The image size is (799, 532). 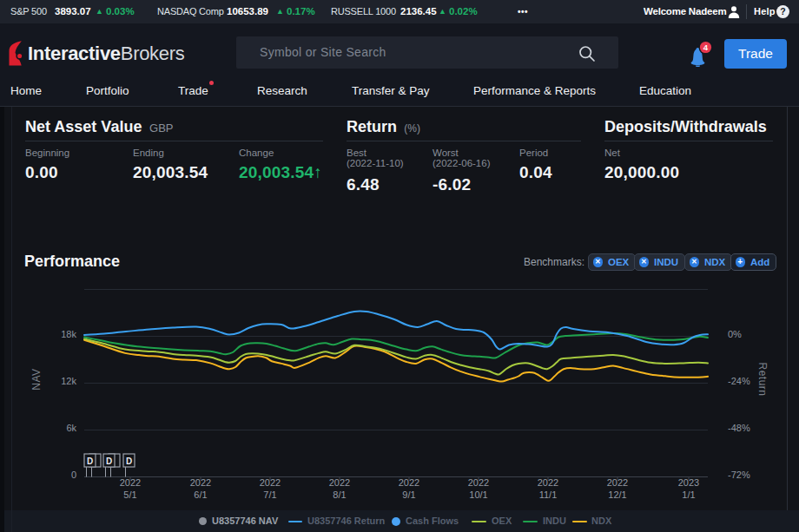 I want to click on svg-text: 10/1, so click(x=478, y=495).